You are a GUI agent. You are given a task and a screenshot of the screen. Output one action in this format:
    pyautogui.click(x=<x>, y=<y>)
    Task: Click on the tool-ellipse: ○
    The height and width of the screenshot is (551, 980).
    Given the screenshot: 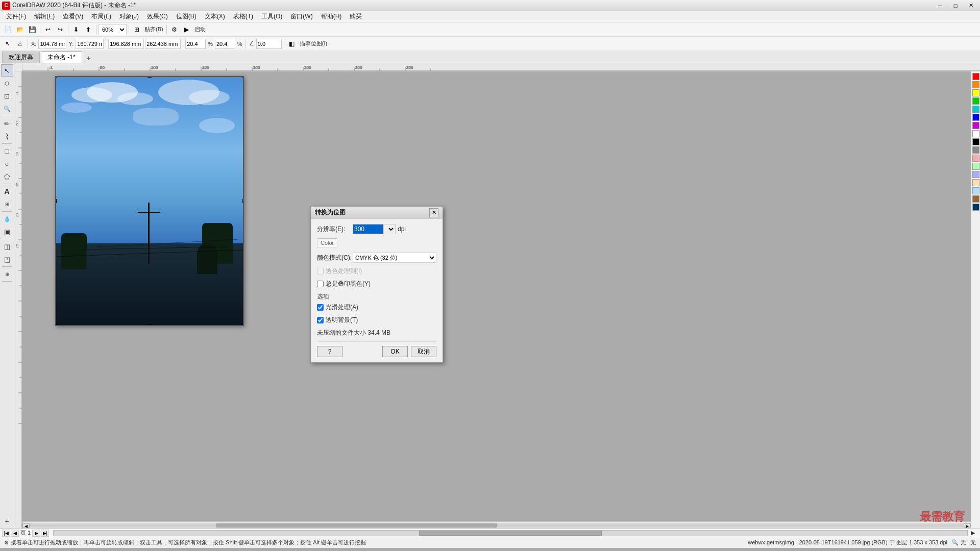 What is the action you would take?
    pyautogui.click(x=7, y=164)
    